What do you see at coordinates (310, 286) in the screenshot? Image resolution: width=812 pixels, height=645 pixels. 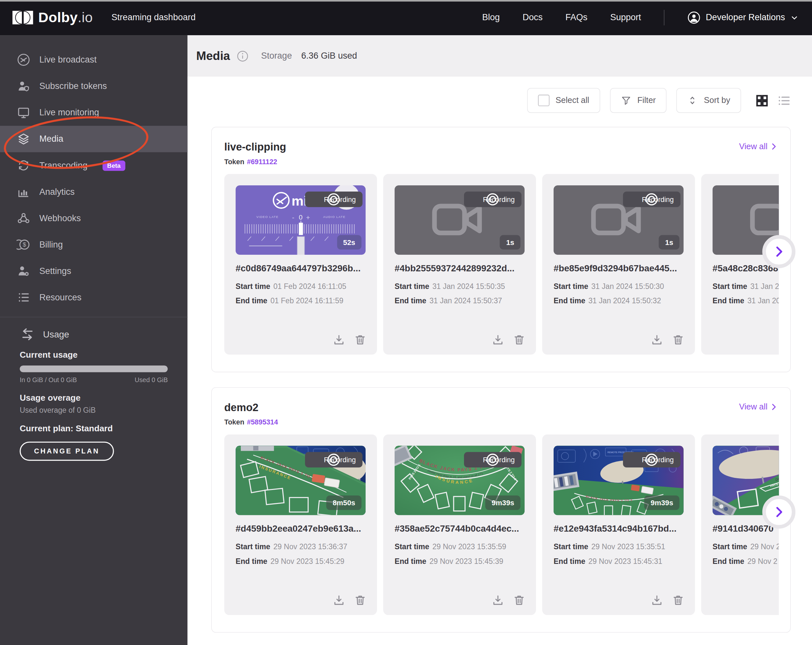 I see `start-time-value: 01 Feb 2024 16:11:05` at bounding box center [310, 286].